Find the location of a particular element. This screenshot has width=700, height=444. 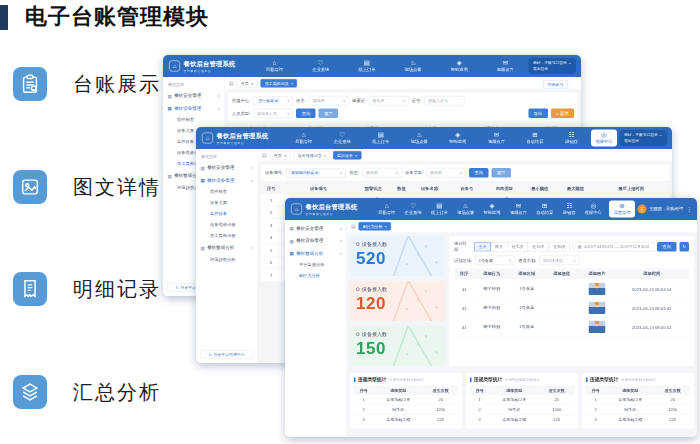

sidebar-subitem: 环境趋势分析 is located at coordinates (227, 260).